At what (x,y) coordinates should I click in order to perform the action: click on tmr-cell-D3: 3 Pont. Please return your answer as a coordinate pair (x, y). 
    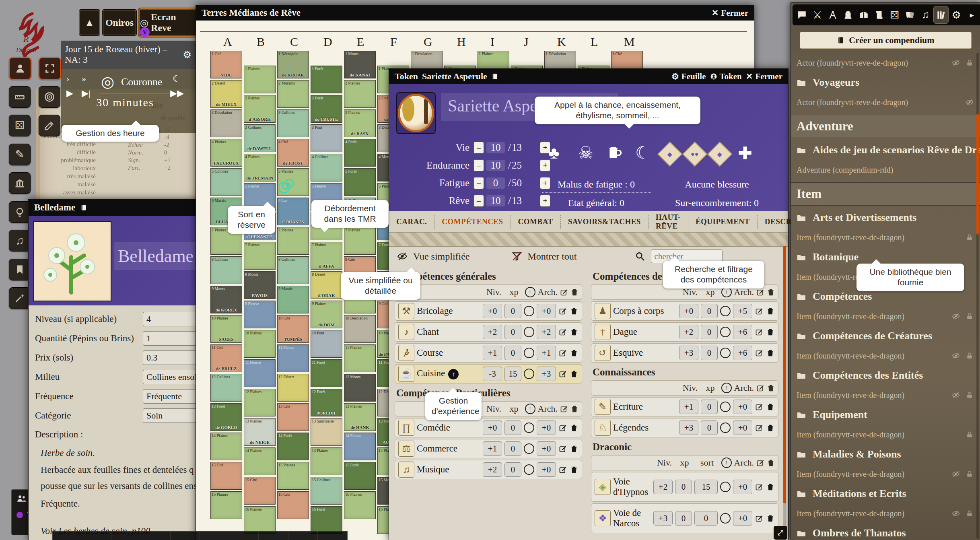
    Looking at the image, I should click on (327, 138).